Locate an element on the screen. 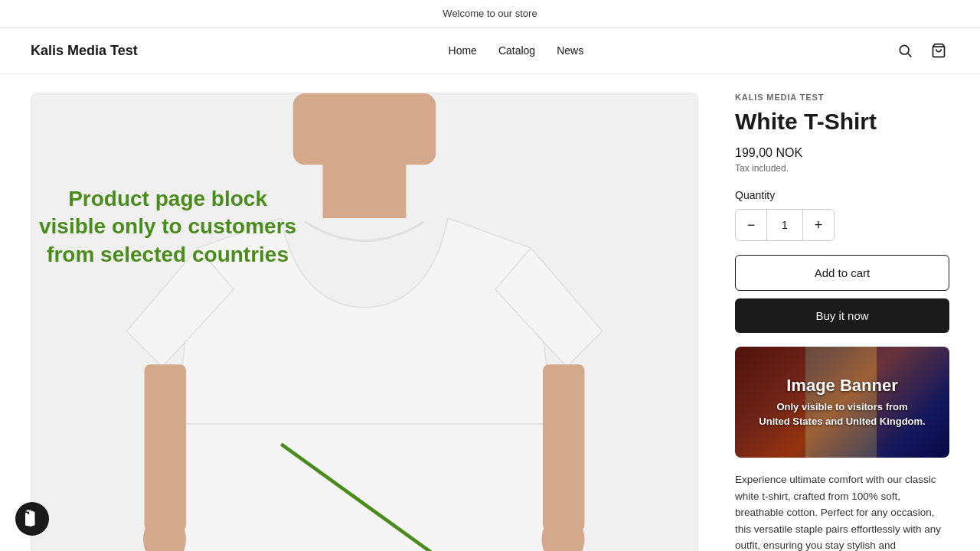 The width and height of the screenshot is (980, 551). shopify-badge is located at coordinates (32, 519).